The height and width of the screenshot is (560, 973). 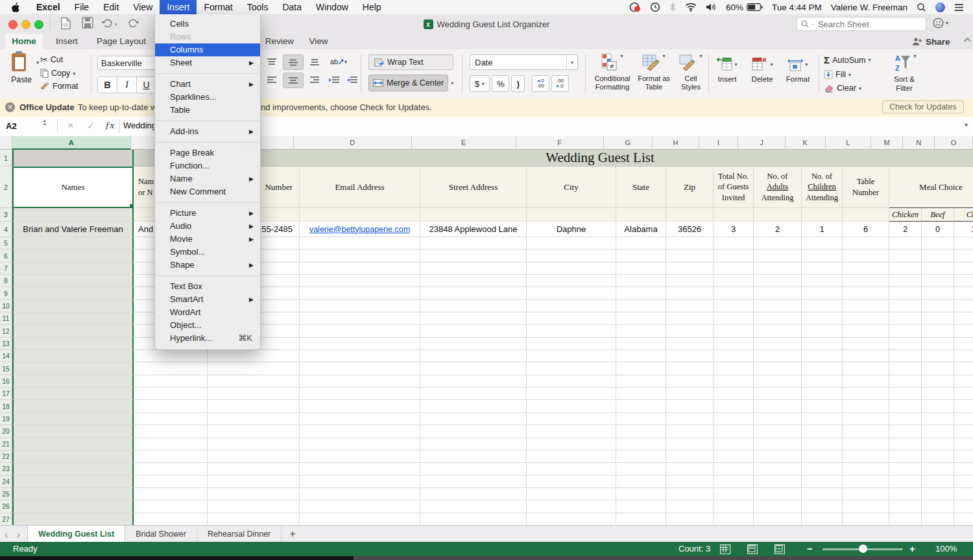 I want to click on cell-M5, so click(x=906, y=244).